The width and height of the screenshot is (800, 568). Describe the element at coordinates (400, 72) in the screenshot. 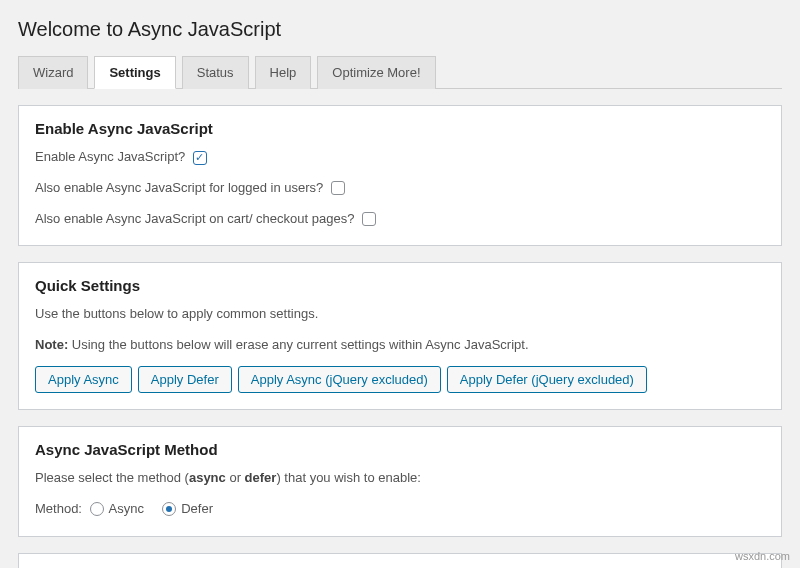

I see `tab-bar: Wizard Settings Status Help Optimize Mor…` at that location.